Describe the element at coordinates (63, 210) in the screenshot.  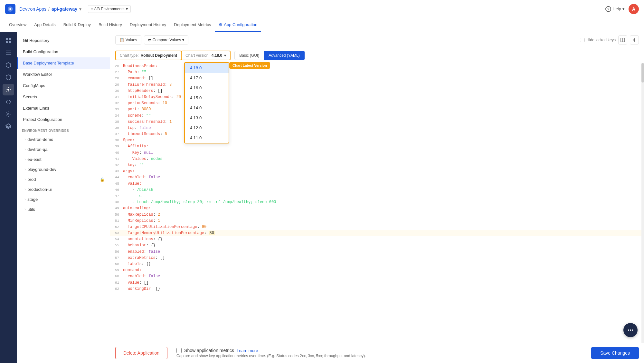
I see `env-item-utils: › utils` at that location.